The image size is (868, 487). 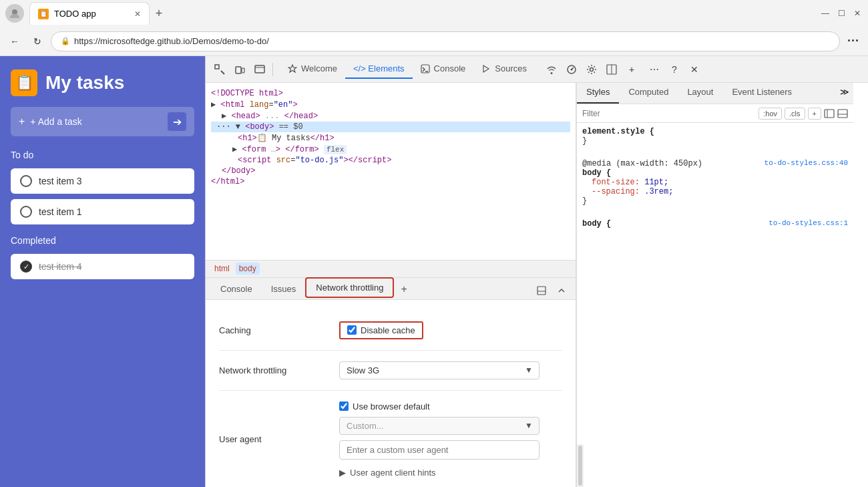 What do you see at coordinates (715, 182) in the screenshot?
I see `style-rule-media: @media (max-width: 450px) to-do-styles.c…` at bounding box center [715, 182].